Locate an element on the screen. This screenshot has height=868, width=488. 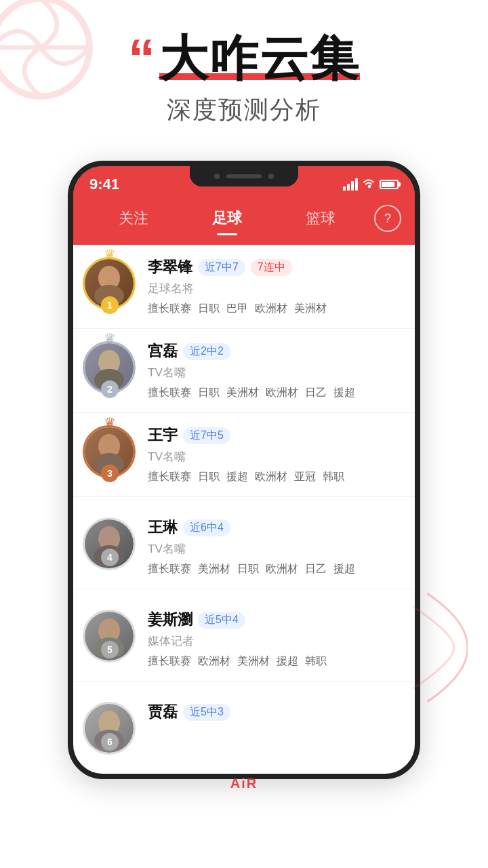
status-bar: 9:41 is located at coordinates (244, 182).